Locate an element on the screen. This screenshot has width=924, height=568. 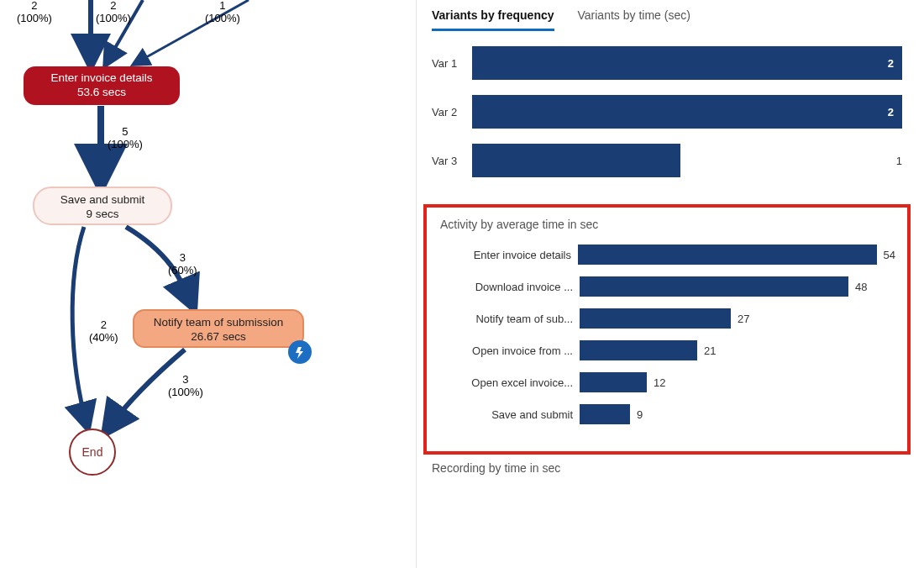
activity-label: Open invoice from ... is located at coordinates (509, 351).